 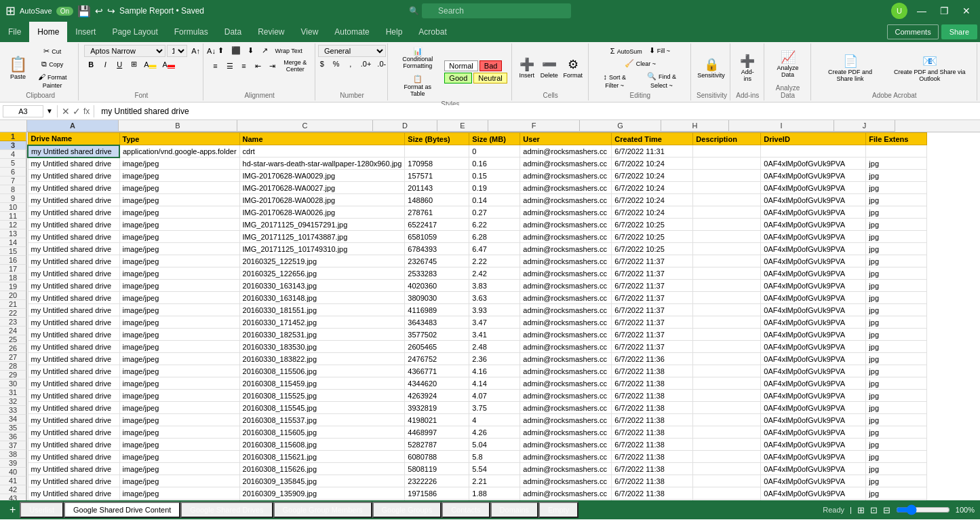 I want to click on cell: 6/7/2022 10:24, so click(x=652, y=200).